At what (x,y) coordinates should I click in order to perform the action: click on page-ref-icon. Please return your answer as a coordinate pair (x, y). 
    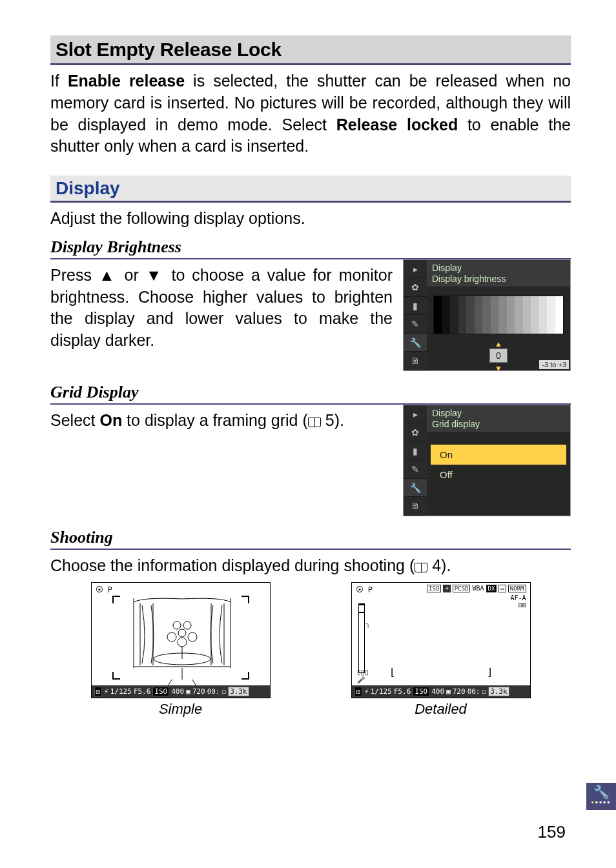
    Looking at the image, I should click on (314, 422).